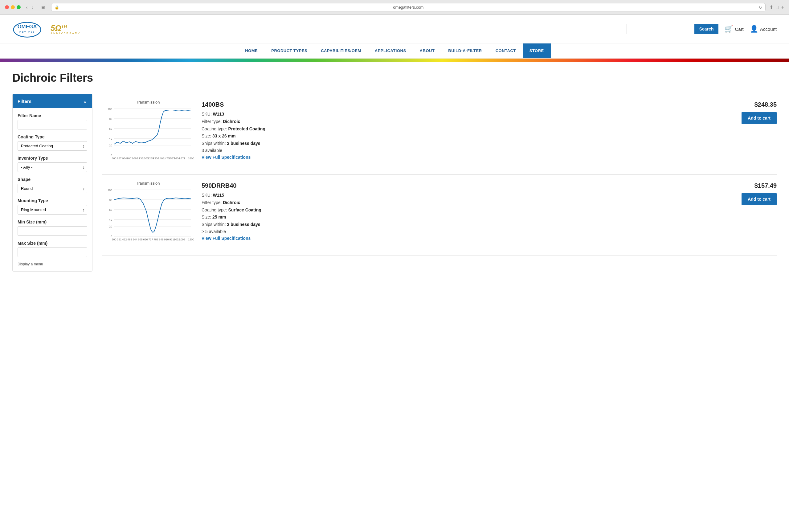  I want to click on close-dot, so click(7, 7).